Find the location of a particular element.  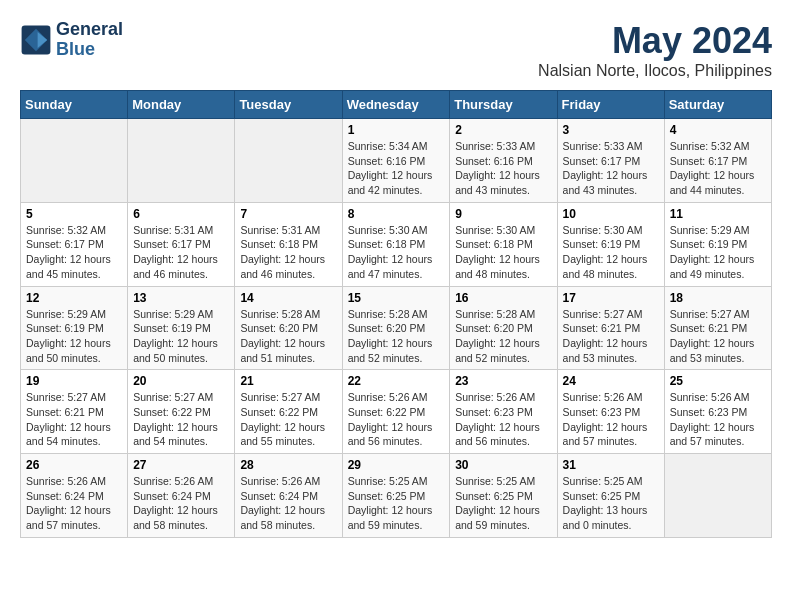

calendar-cell: 14Sunrise: 5:28 AM Sunset: 6:20 PM Dayli… is located at coordinates (288, 328).